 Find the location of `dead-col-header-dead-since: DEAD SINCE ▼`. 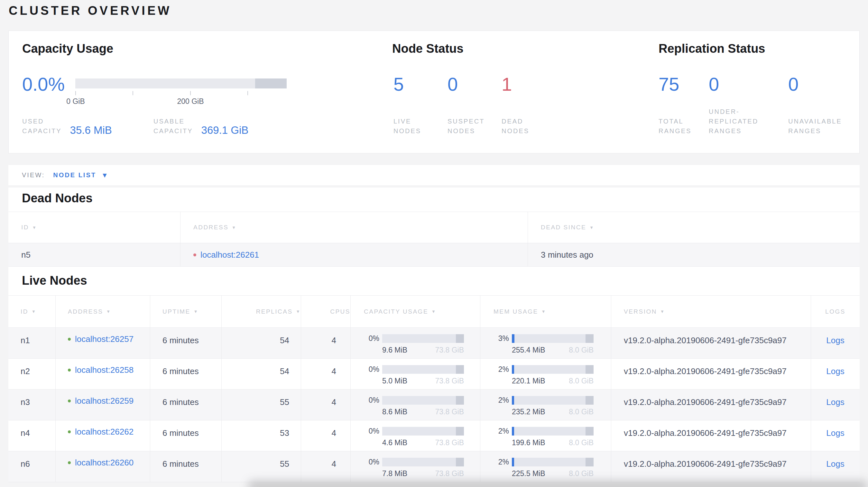

dead-col-header-dead-since: DEAD SINCE ▼ is located at coordinates (693, 228).